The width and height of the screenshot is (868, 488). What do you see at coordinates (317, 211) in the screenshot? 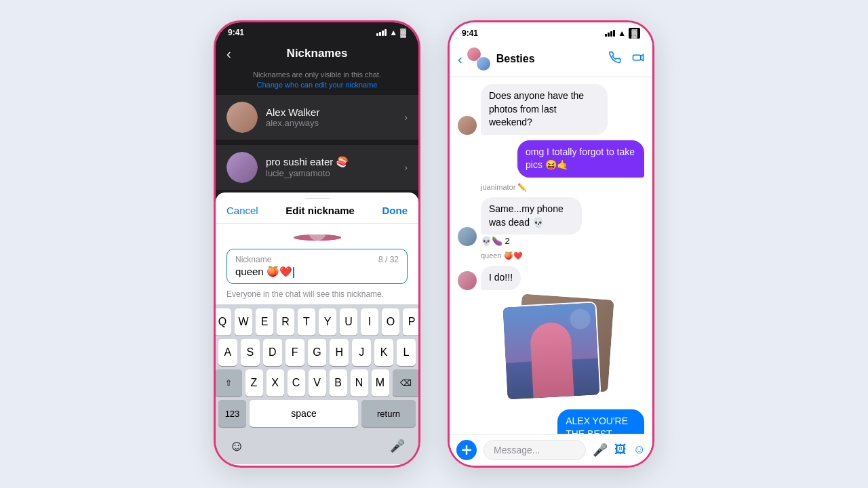
I see `sheet-header: Cancel Edit nickname Done` at bounding box center [317, 211].